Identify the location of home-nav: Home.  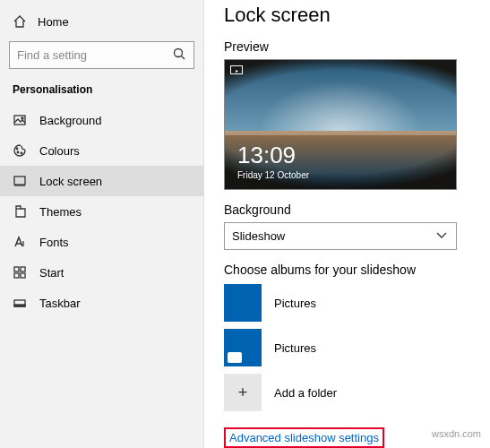
(102, 22).